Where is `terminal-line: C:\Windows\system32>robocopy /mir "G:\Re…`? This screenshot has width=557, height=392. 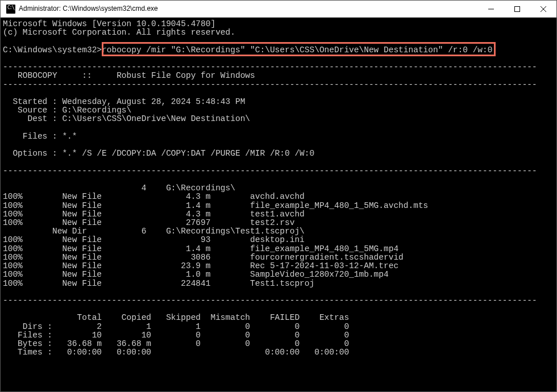 terminal-line: C:\Windows\system32>robocopy /mir "G:\Re… is located at coordinates (280, 50).